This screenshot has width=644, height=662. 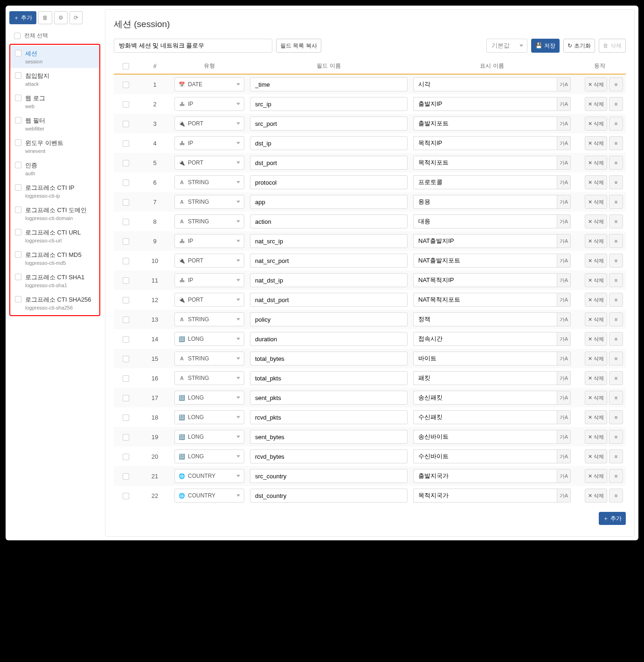 I want to click on sidebar-item-logpresso-cti-sha256: 로그프레소 CTI SHA256 logpresso-cti-sha256, so click(x=55, y=303).